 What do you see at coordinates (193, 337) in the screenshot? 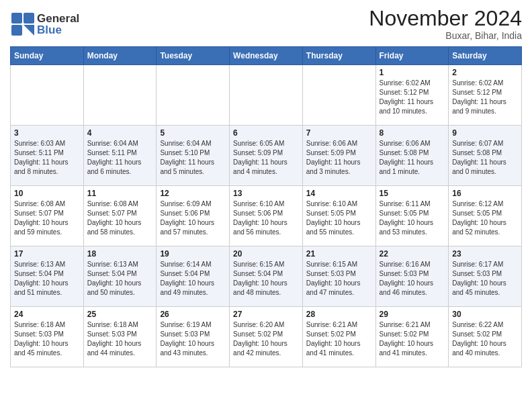
I see `calendar-cell: 26Sunrise: 6:19 AM Sunset: 5:03 PM Dayli…` at bounding box center [193, 337].